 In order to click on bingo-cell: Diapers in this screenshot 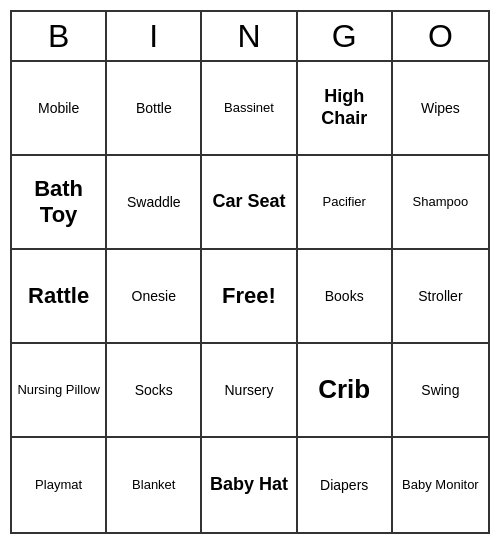, I will do `click(346, 485)`.